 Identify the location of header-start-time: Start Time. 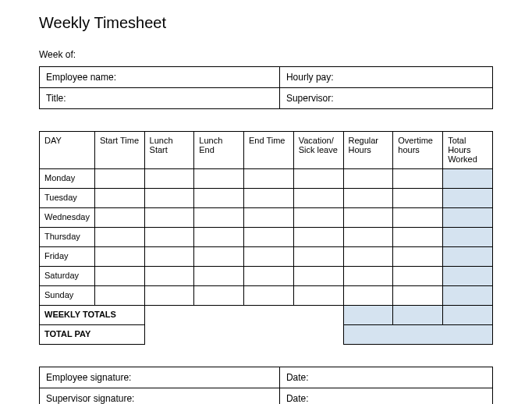
(119, 151).